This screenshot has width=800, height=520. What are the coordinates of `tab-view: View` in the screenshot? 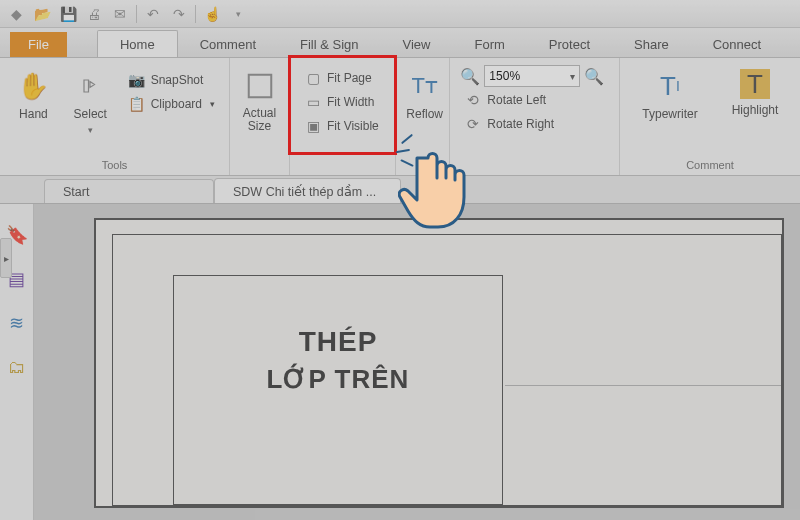 It's located at (417, 44).